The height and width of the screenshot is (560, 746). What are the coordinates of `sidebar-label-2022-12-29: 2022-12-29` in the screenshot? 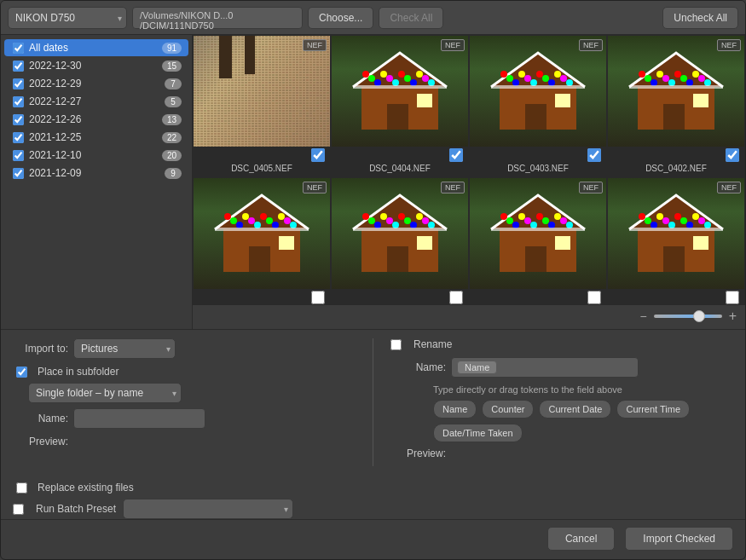 It's located at (97, 84).